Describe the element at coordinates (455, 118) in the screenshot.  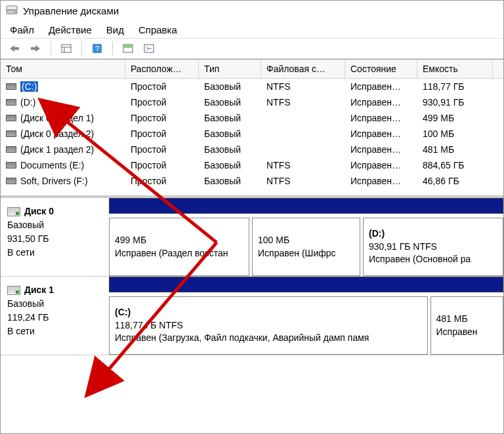
I see `volume-capacity: 499 МБ` at that location.